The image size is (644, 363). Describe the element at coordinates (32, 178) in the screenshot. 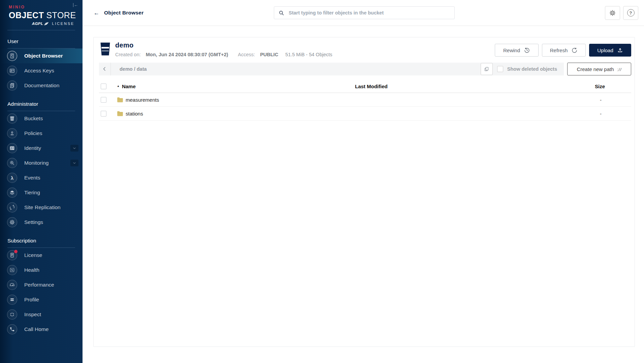

I see `sidebar-item-label: Events` at that location.